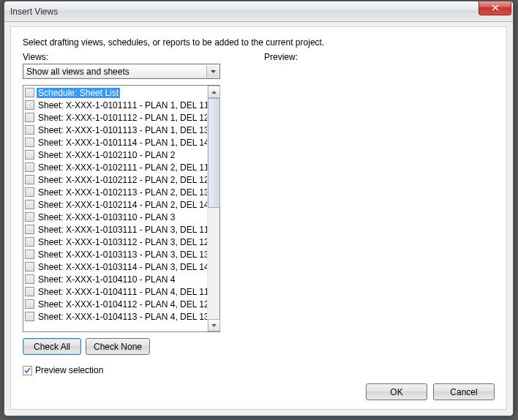  I want to click on labels-row: Views: Preview:, so click(259, 57).